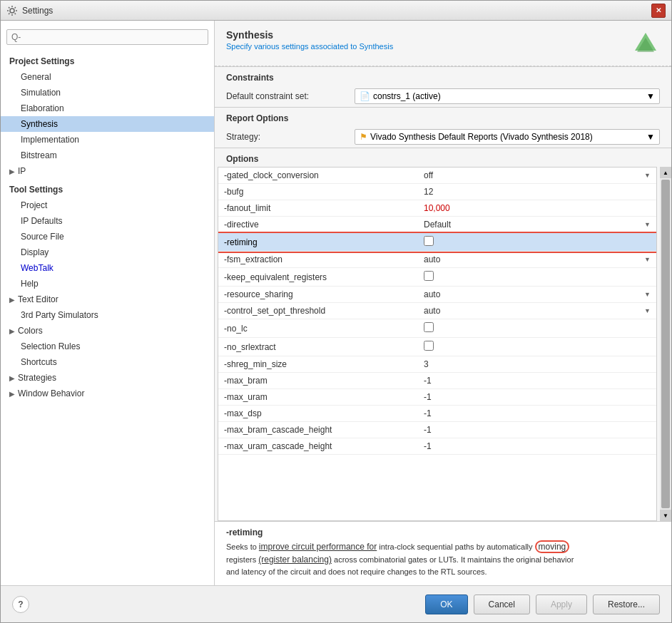 Image resolution: width=672 pixels, height=623 pixels. I want to click on option-name-cell: -max_uram, so click(318, 398).